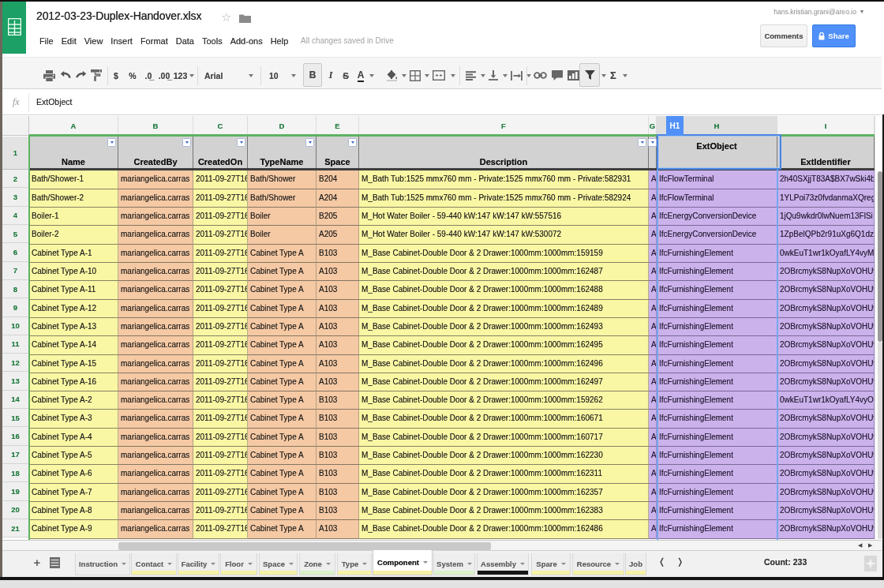  Describe the element at coordinates (221, 474) in the screenshot. I see `cell-C18: 2011-09-27T16` at that location.